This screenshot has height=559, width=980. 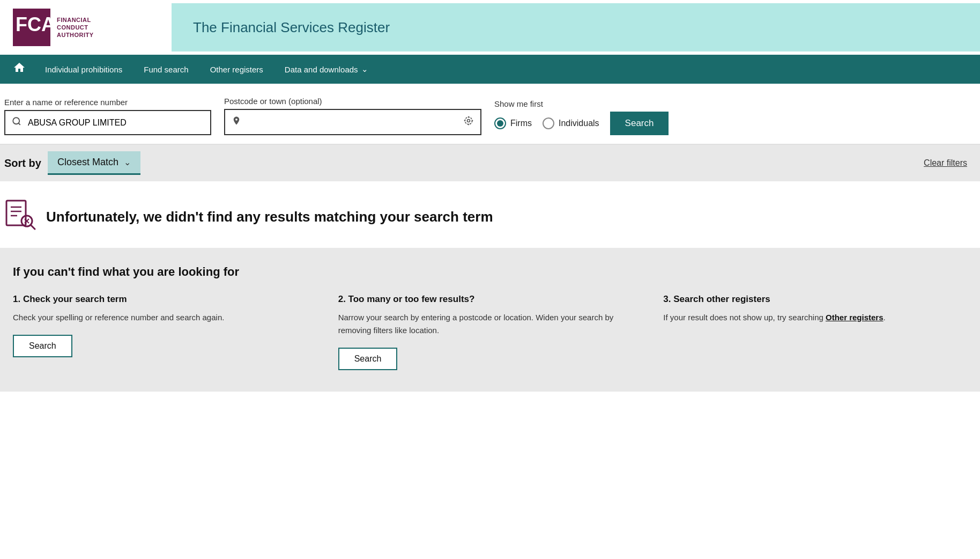 What do you see at coordinates (490, 27) in the screenshot?
I see `header: FCA FINANCIAL CONDUCT AUTHORITY The Fina…` at bounding box center [490, 27].